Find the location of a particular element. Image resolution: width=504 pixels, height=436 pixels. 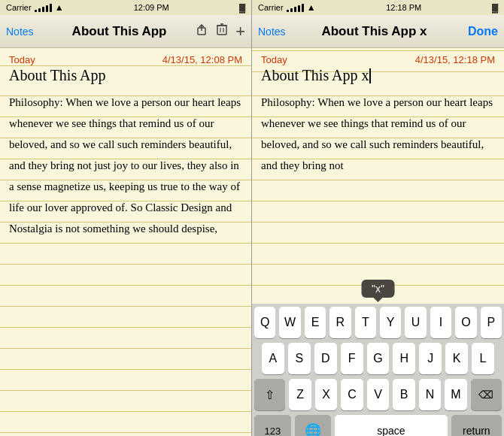

return-key: return is located at coordinates (477, 425).